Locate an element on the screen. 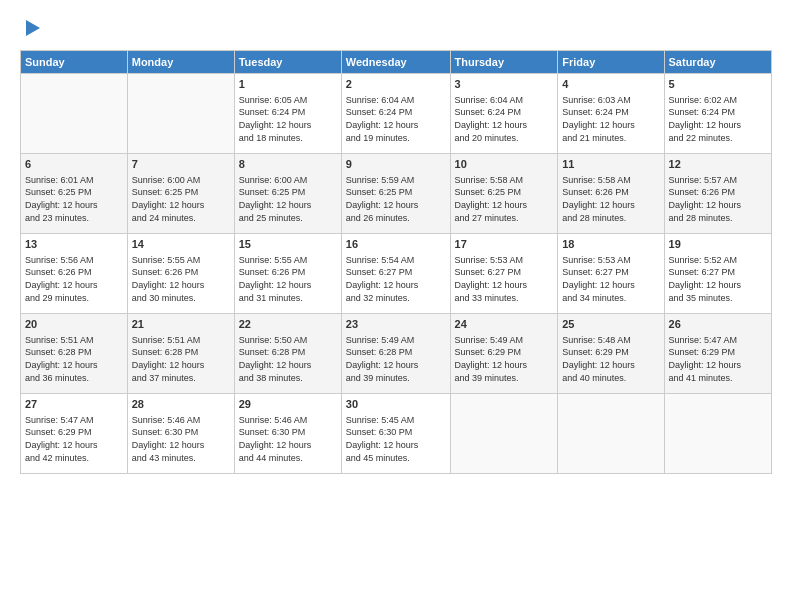 The image size is (792, 612). week-row-0: 1Sunrise: 6:05 AM Sunset: 6:24 PM Daylig… is located at coordinates (396, 114).